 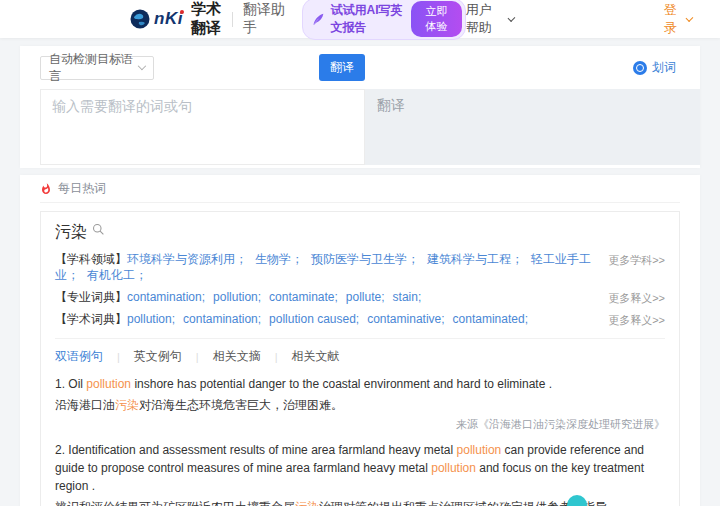 What do you see at coordinates (360, 424) in the screenshot?
I see `example-source: 来源《沿海港口油污染深度处理研究进展》` at bounding box center [360, 424].